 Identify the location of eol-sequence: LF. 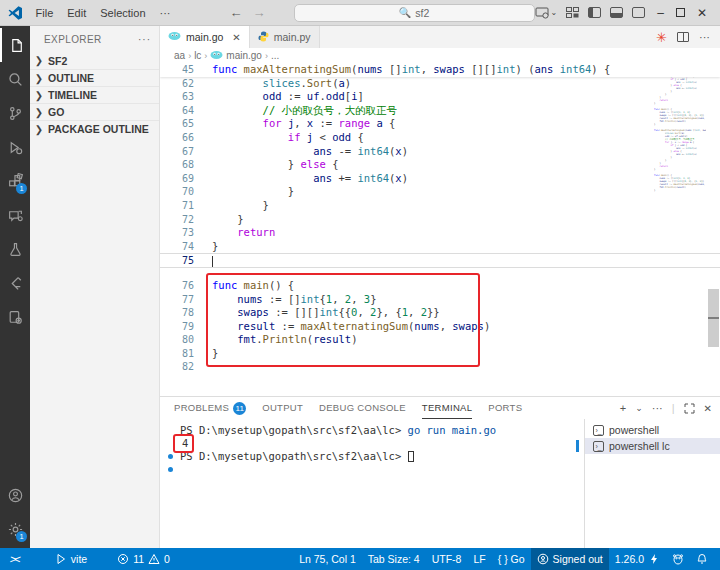
(479, 559).